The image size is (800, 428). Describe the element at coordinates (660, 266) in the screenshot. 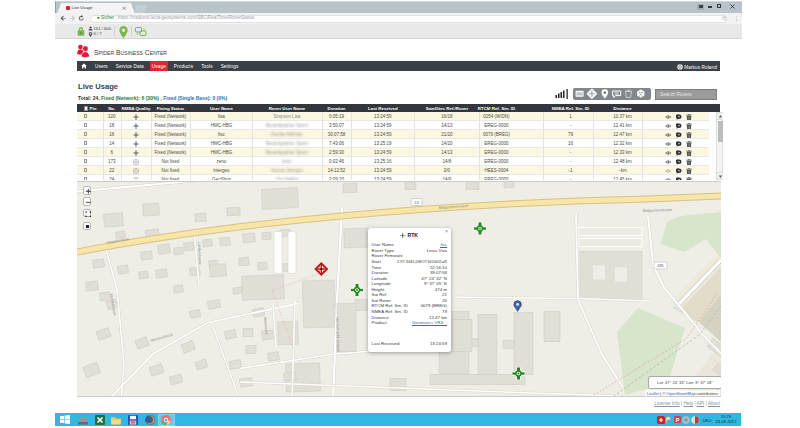

I see `svg-text: 485` at that location.